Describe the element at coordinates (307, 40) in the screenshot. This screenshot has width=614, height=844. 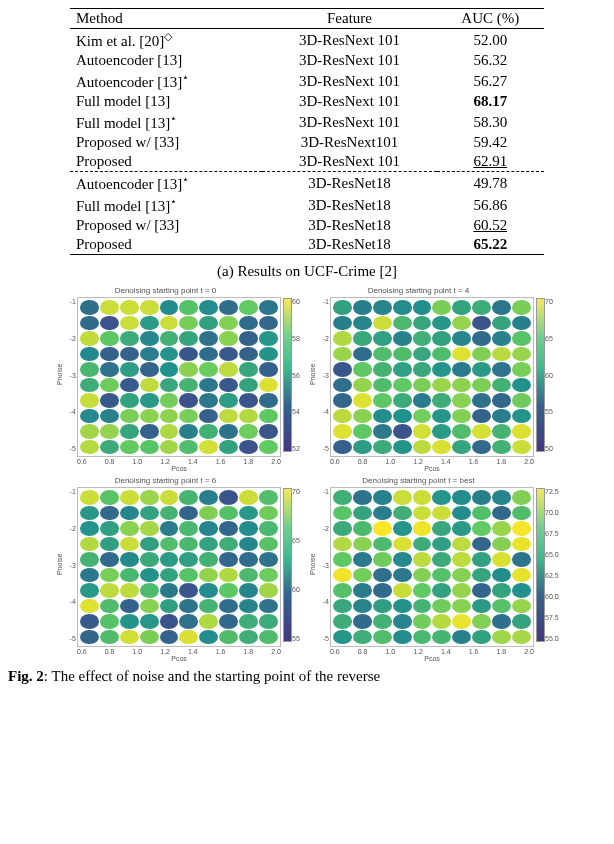
I see `table-row: Kim et al. [20]◇3D-ResNext 10152.00` at that location.